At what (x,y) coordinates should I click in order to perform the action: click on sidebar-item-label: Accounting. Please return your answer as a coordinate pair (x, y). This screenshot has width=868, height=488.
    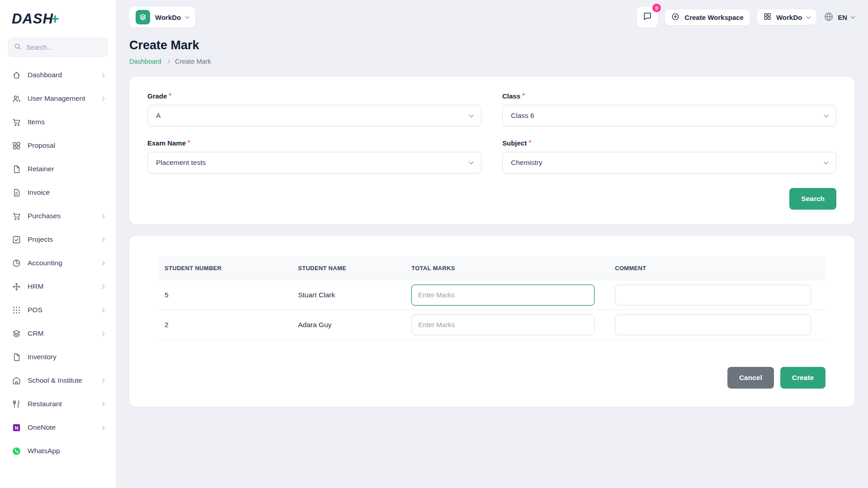
    Looking at the image, I should click on (61, 263).